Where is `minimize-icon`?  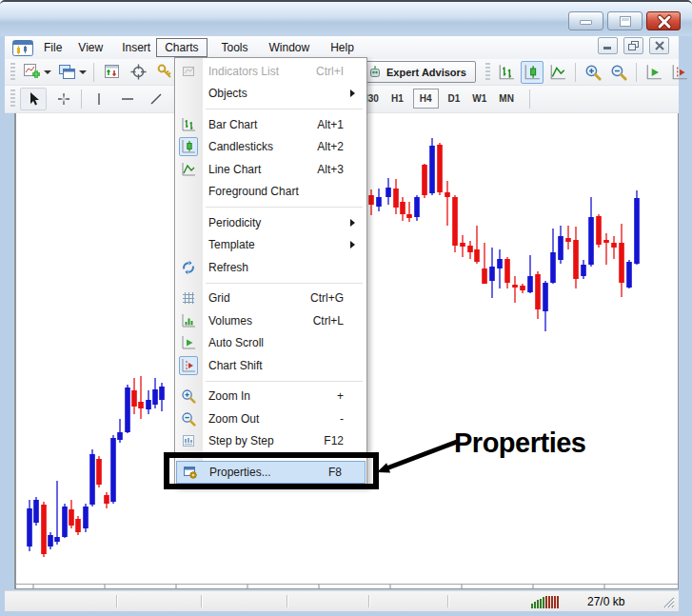
minimize-icon is located at coordinates (586, 23).